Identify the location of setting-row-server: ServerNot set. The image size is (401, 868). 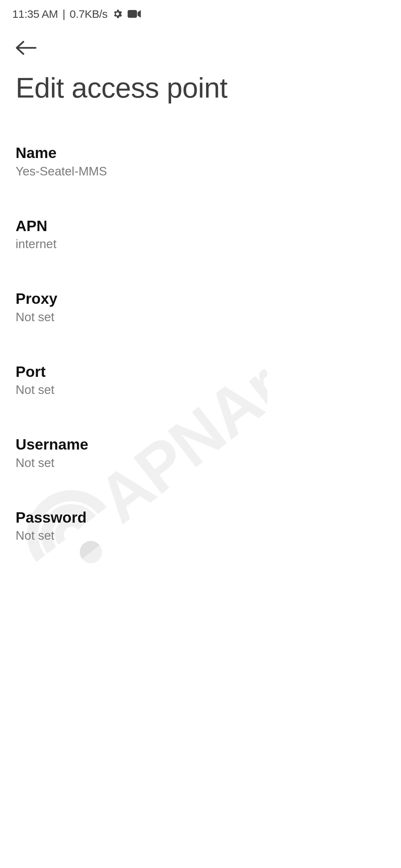
(134, 573).